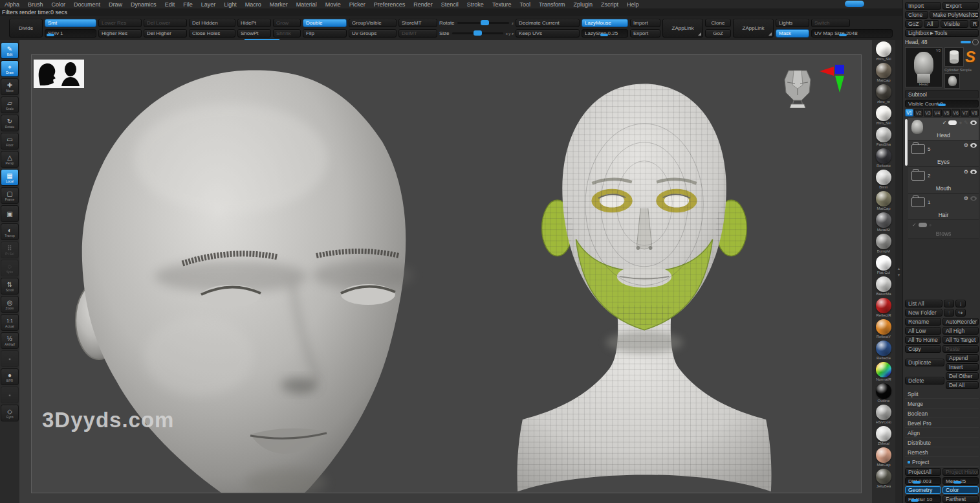  Describe the element at coordinates (10, 105) in the screenshot. I see `scale-button: ▱Scale` at that location.